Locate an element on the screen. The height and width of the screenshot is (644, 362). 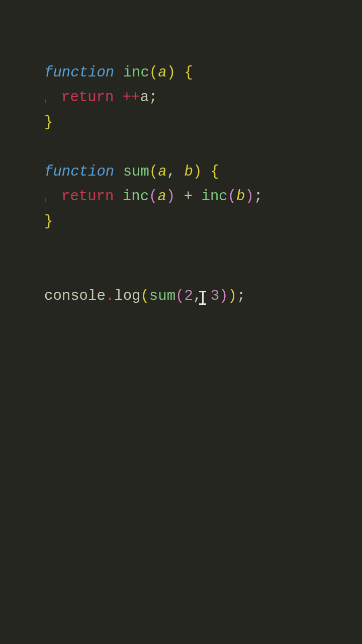
code-line-6: } is located at coordinates (203, 221).